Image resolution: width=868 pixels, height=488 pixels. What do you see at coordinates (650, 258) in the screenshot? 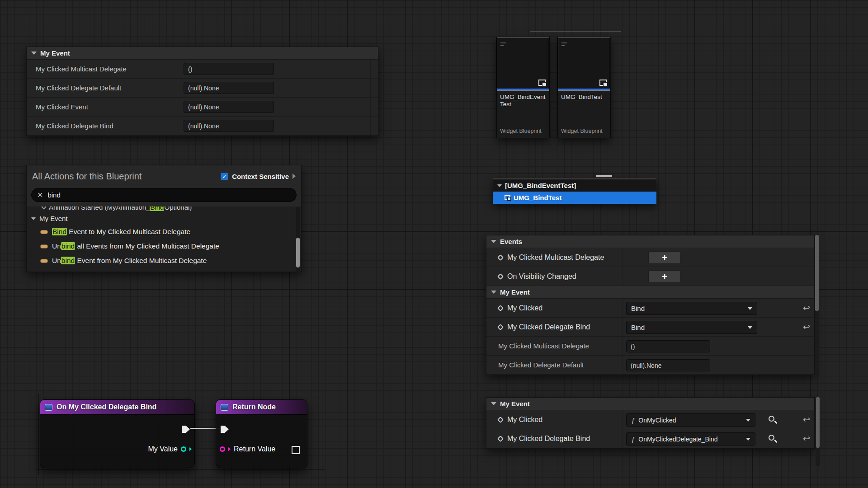
I see `event-row-multicast-delegate: My Clicked Multicast Delegate +` at bounding box center [650, 258].